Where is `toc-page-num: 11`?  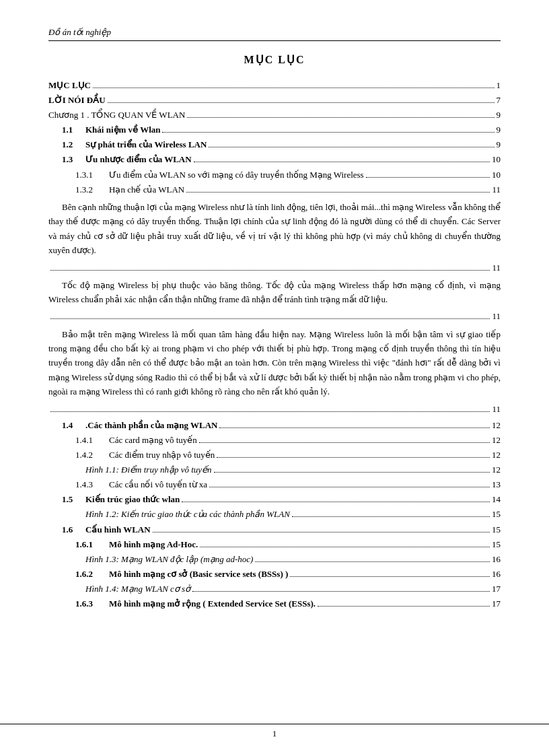
toc-page-num: 11 is located at coordinates (497, 190).